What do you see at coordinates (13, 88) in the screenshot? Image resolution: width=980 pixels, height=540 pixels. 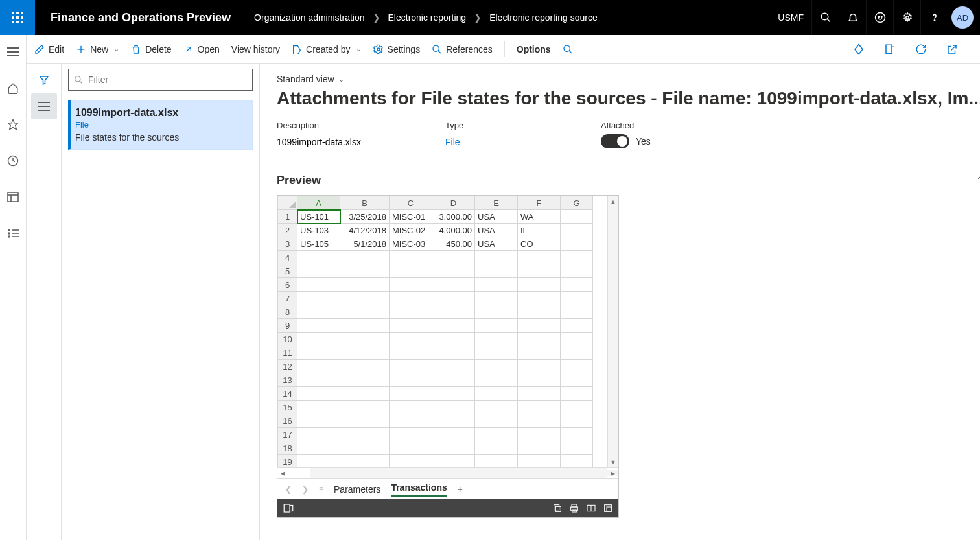 I see `home-icon` at bounding box center [13, 88].